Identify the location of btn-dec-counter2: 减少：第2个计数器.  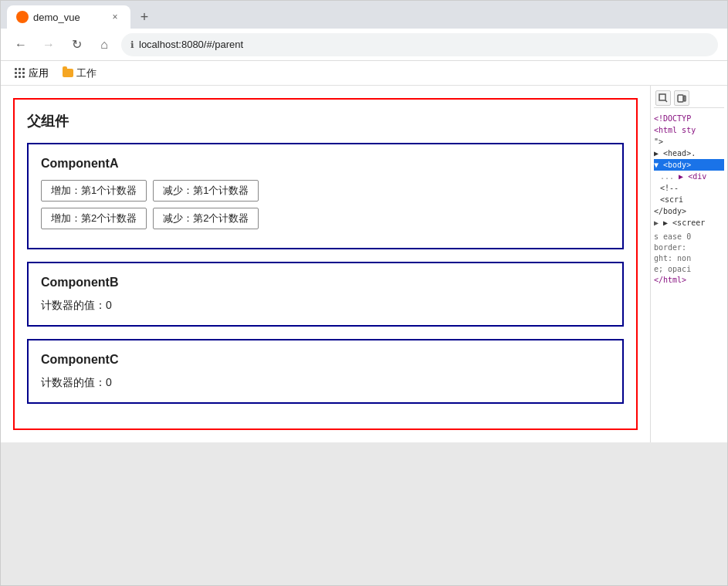
(205, 218).